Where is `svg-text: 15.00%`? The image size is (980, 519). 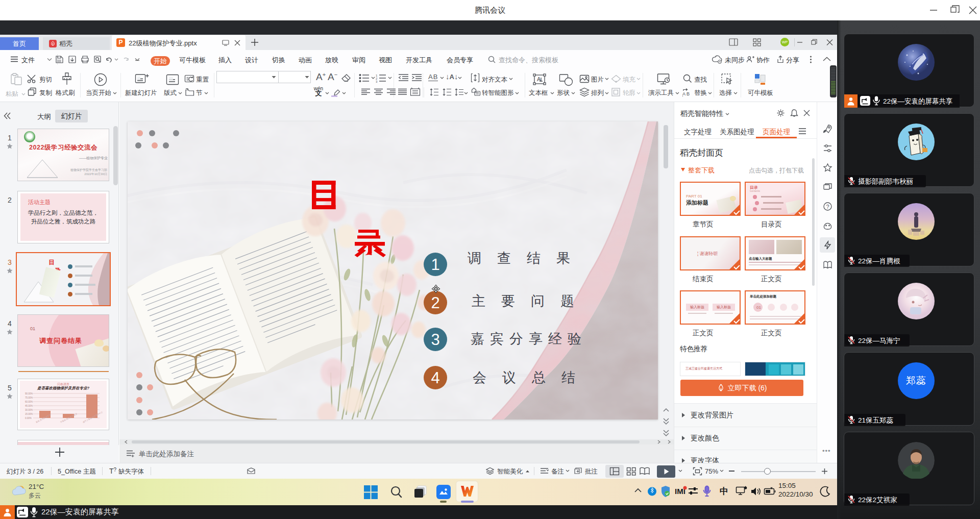
svg-text: 15.00% is located at coordinates (29, 414).